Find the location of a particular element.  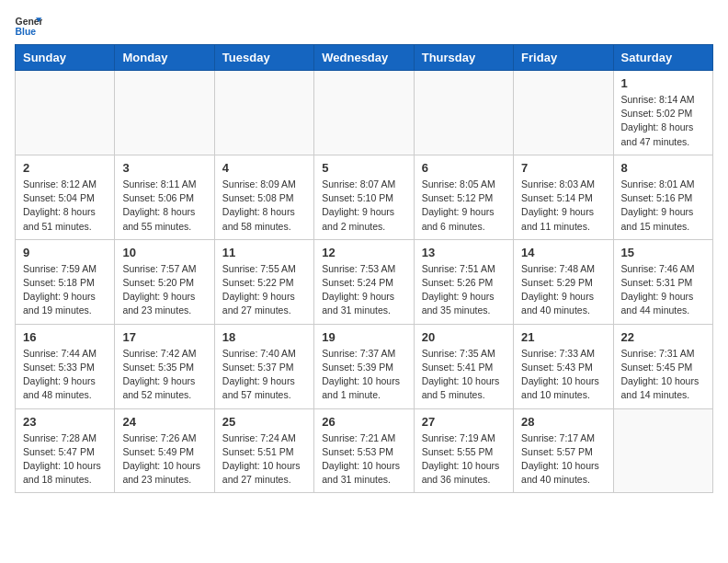

day-number: 1 is located at coordinates (664, 83).